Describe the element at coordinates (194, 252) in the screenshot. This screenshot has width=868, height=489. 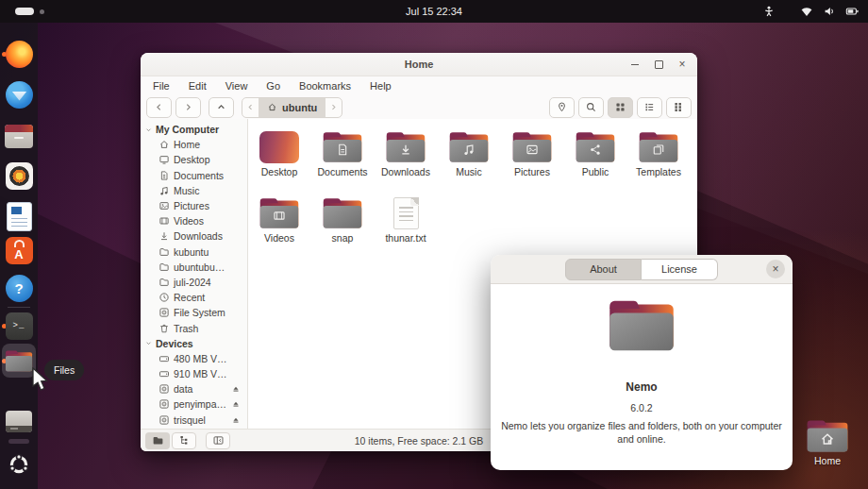
I see `sidebar-item-kubuntu: kubuntu` at that location.